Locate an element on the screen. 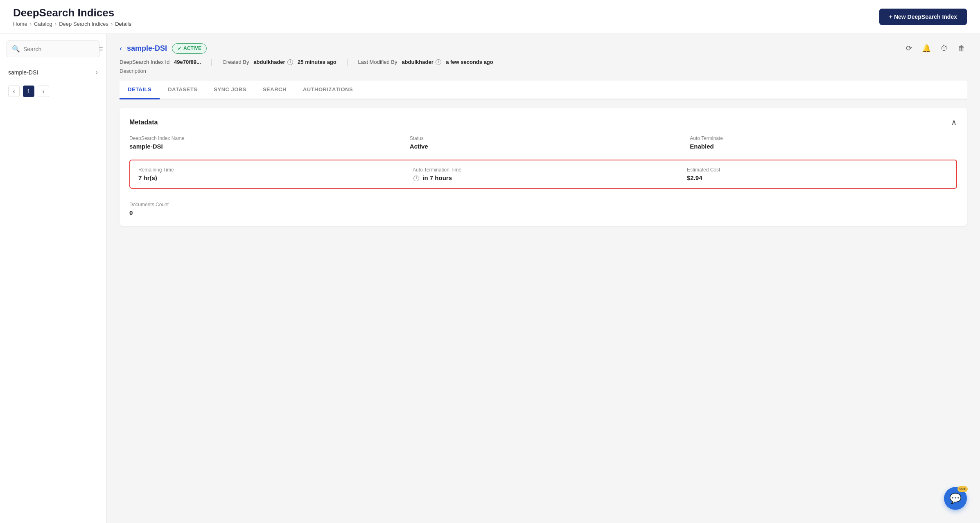  sidebar-item-label: sample-DSI is located at coordinates (23, 72).